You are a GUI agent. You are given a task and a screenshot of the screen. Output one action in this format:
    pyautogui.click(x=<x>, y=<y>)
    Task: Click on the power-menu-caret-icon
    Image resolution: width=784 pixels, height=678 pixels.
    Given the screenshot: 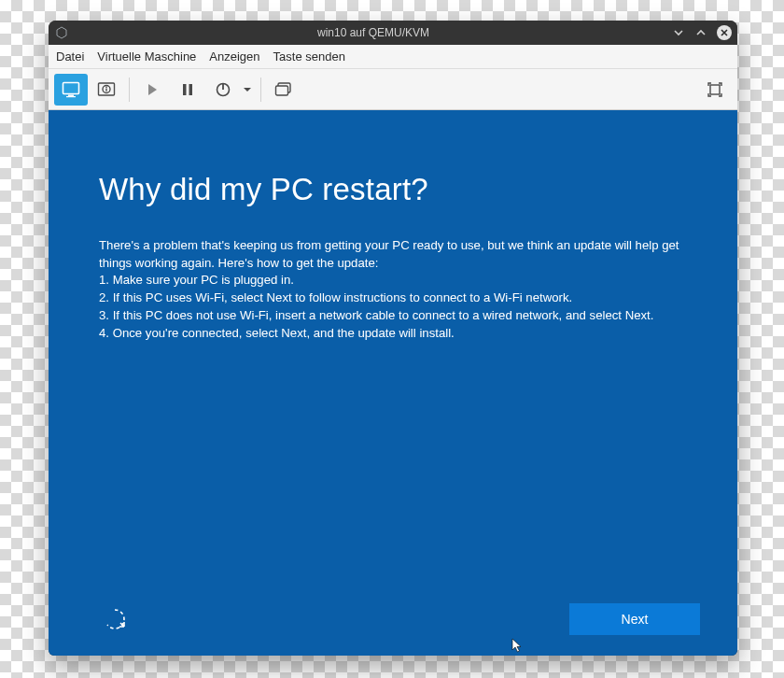 What is the action you would take?
    pyautogui.click(x=247, y=90)
    